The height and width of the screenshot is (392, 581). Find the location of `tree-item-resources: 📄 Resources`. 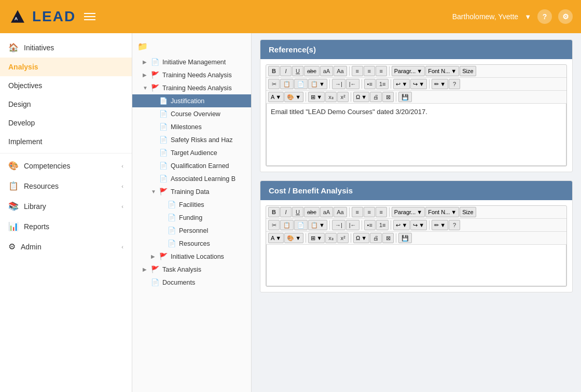

tree-item-resources: 📄 Resources is located at coordinates (192, 244).